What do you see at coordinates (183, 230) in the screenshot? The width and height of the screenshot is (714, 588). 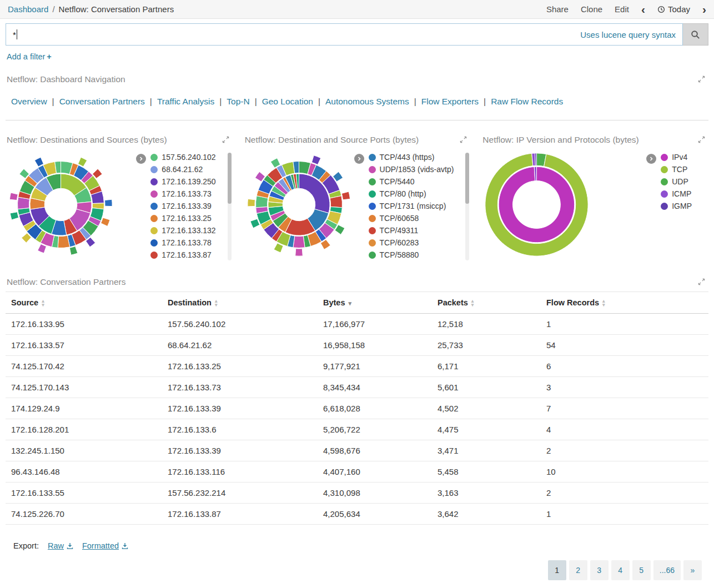 I see `legend-item: 172.16.133.132` at bounding box center [183, 230].